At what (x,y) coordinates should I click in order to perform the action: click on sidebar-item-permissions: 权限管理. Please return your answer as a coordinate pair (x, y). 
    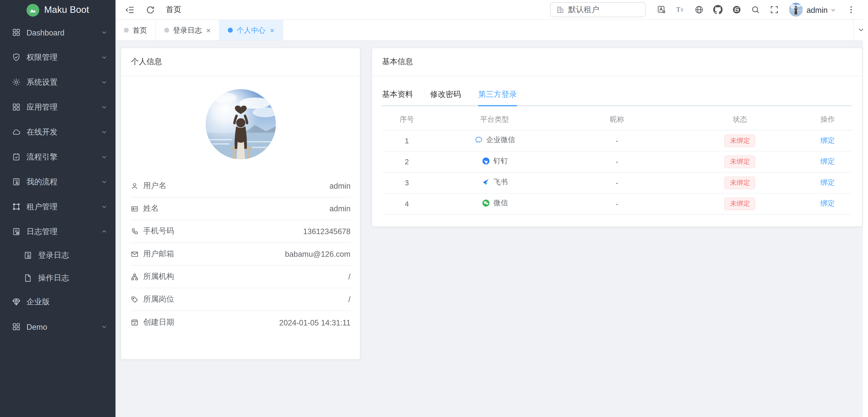
    Looking at the image, I should click on (58, 57).